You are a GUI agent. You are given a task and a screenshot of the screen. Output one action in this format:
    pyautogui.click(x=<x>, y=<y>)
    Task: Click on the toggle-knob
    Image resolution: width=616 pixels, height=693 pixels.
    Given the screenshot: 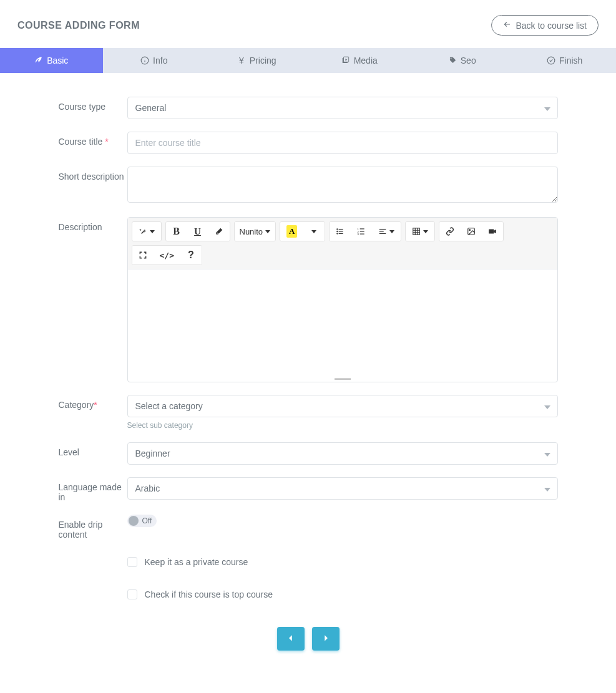 What is the action you would take?
    pyautogui.click(x=134, y=521)
    